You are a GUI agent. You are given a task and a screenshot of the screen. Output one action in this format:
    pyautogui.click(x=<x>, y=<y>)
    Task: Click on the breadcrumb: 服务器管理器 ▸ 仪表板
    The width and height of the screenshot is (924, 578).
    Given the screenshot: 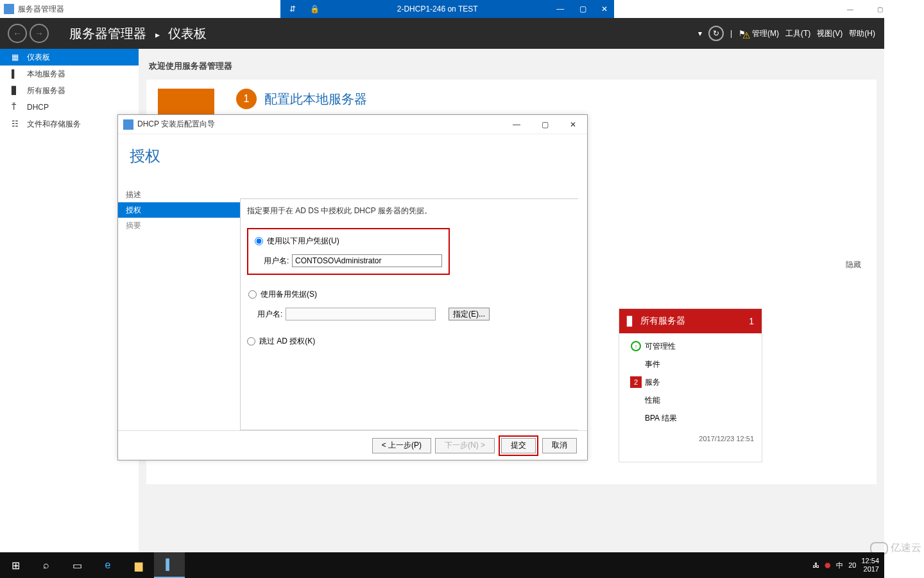 What is the action you would take?
    pyautogui.click(x=138, y=33)
    